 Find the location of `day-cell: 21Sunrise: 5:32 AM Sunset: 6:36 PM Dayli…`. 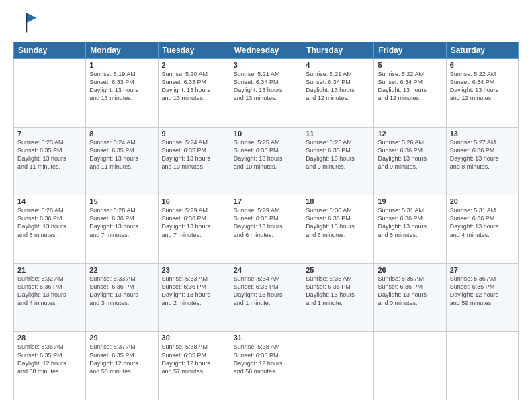

day-cell: 21Sunrise: 5:32 AM Sunset: 6:36 PM Dayli… is located at coordinates (50, 298).